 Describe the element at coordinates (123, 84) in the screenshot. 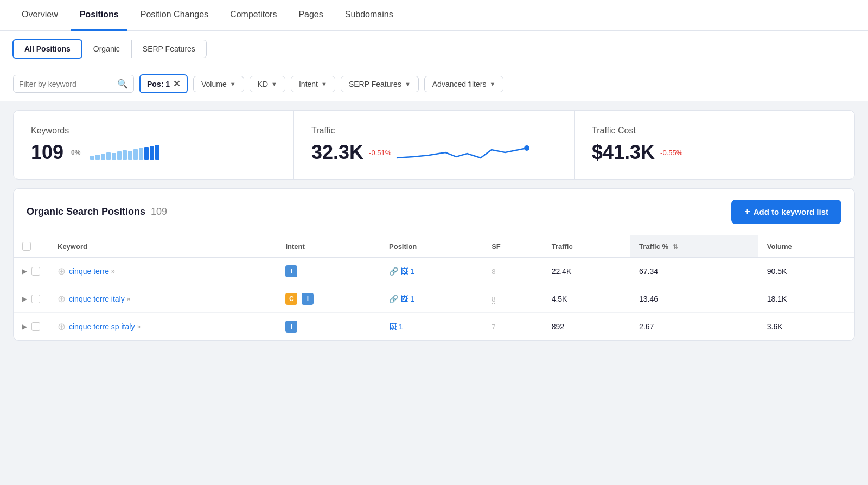

I see `search-icon: 🔍` at that location.